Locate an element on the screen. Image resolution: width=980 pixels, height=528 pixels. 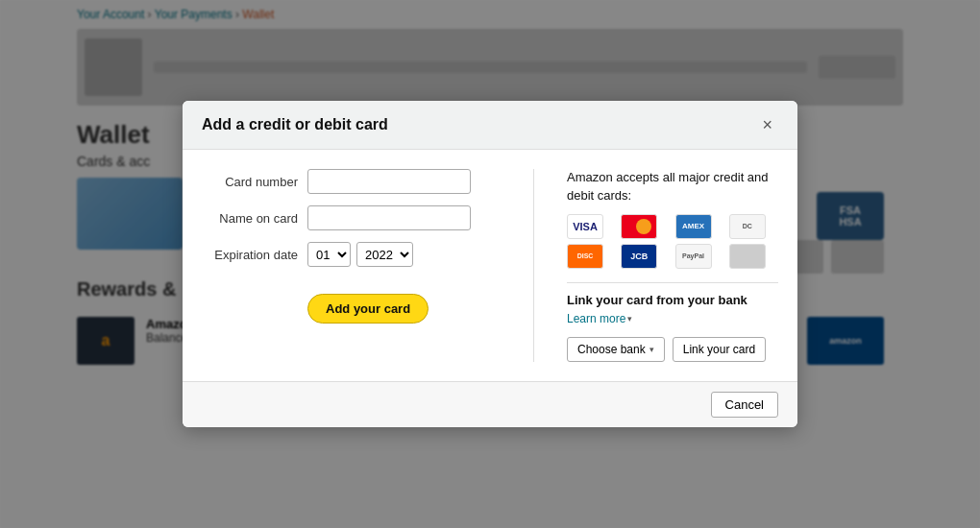
name-on-card-label: Name on card is located at coordinates (255, 219).